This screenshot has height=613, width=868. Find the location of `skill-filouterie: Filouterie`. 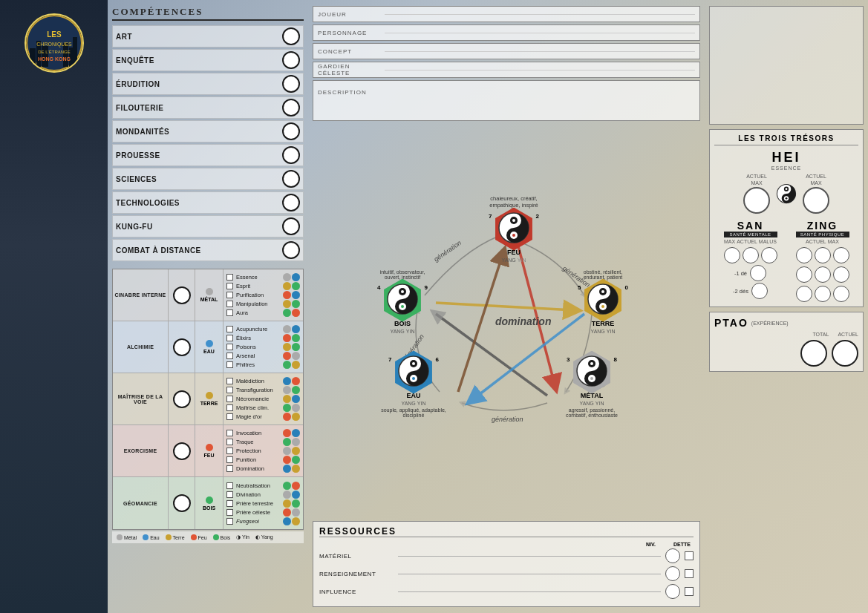

skill-filouterie: Filouterie is located at coordinates (140, 108).